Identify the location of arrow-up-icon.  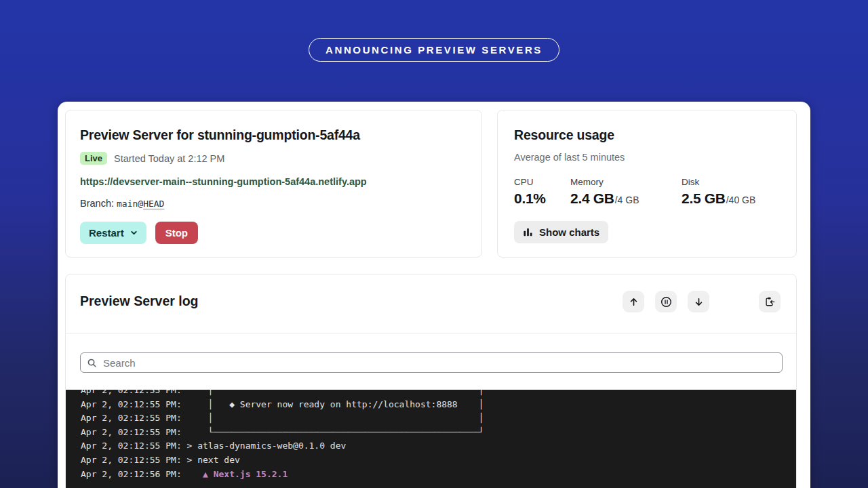
(633, 302).